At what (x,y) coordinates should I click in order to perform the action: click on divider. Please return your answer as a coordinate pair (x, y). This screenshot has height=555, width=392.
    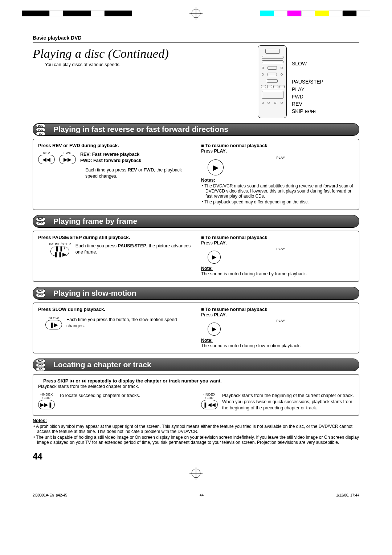
    Looking at the image, I should click on (196, 42).